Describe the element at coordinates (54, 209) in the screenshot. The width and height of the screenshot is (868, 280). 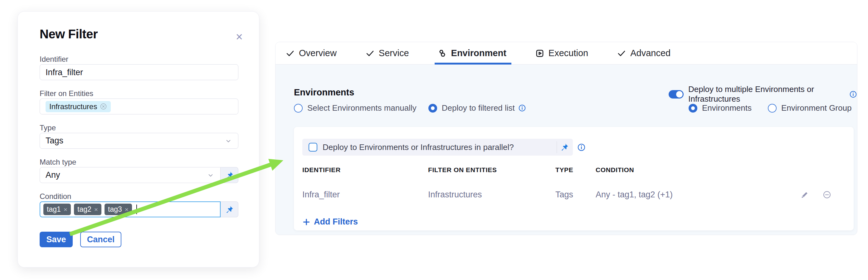
I see `tag-label: tag1` at that location.